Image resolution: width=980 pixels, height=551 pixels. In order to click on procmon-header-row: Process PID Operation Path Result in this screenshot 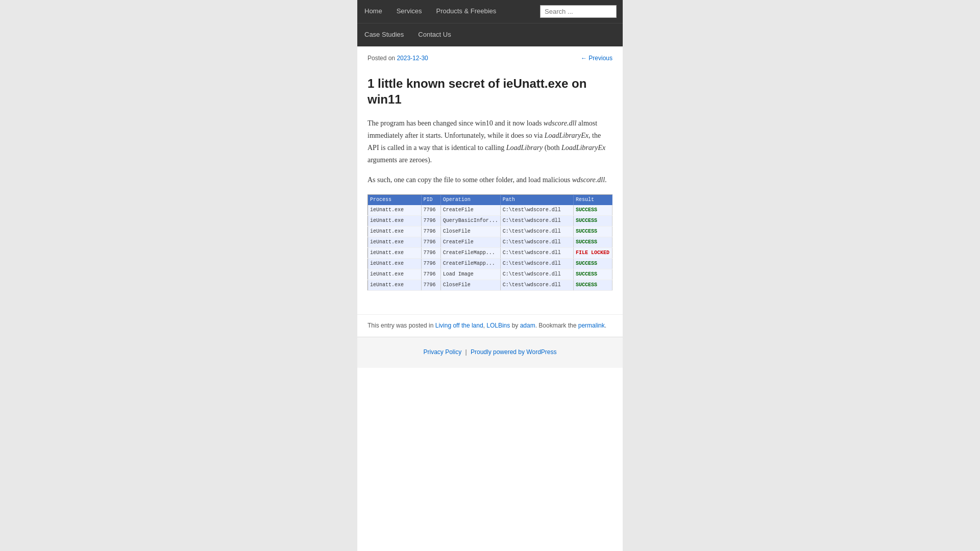, I will do `click(490, 200)`.